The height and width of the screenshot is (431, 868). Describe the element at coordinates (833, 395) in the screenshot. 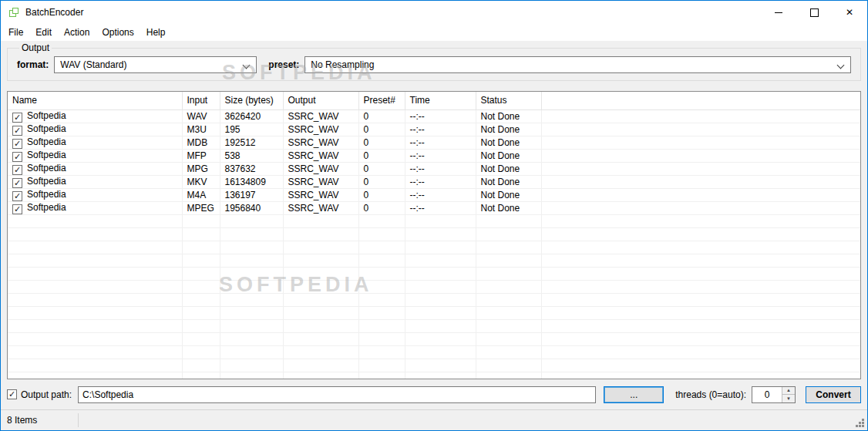

I see `convert-button: Convert` at that location.